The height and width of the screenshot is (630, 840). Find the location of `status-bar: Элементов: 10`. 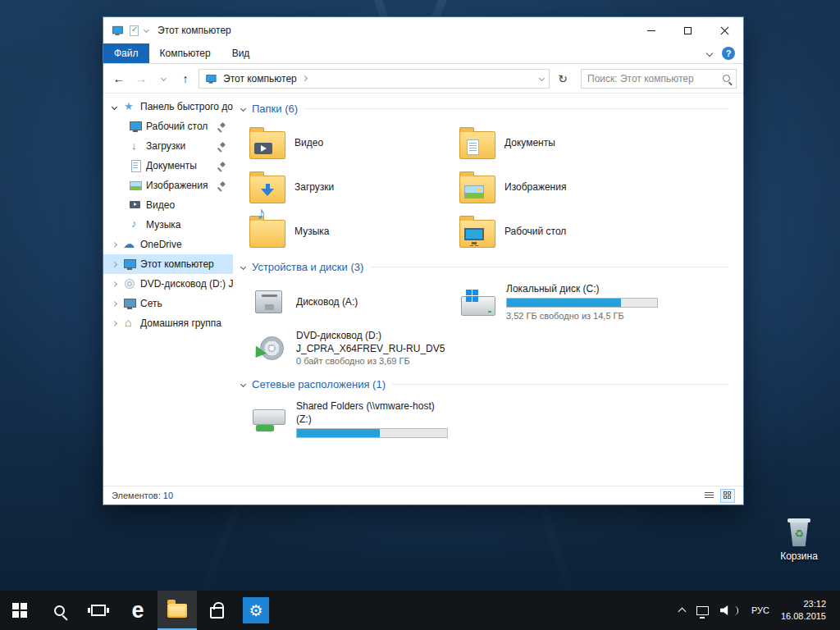

status-bar: Элементов: 10 is located at coordinates (423, 495).